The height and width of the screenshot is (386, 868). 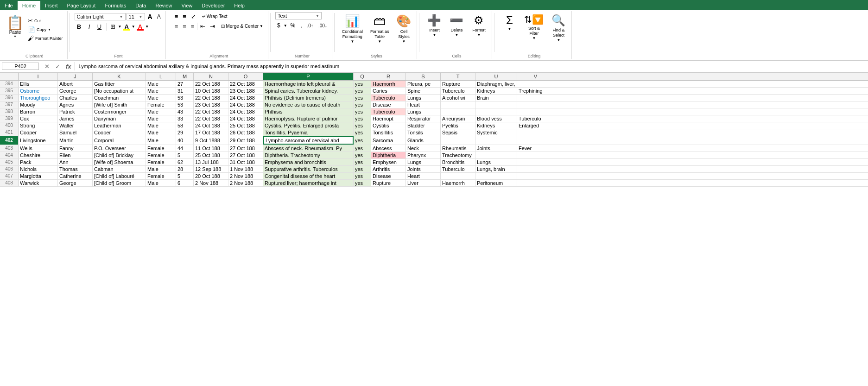 I want to click on insert-arrow: ▼, so click(x=434, y=35).